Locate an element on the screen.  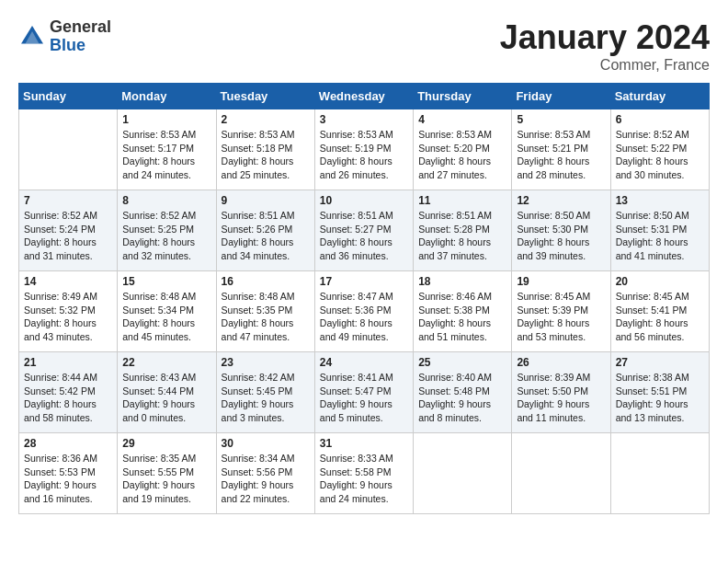
cell-info-line: Sunset: 5:38 PM is located at coordinates (462, 311).